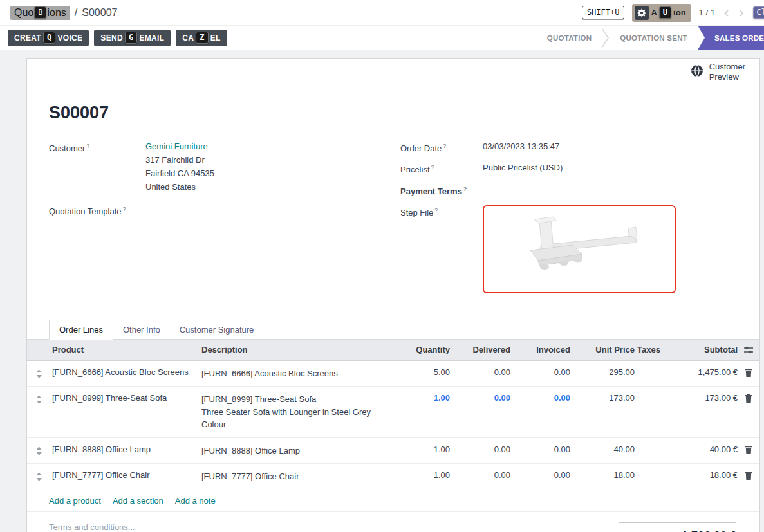  Describe the element at coordinates (297, 477) in the screenshot. I see `cell-description: [FURN_7777] Office Chair` at that location.